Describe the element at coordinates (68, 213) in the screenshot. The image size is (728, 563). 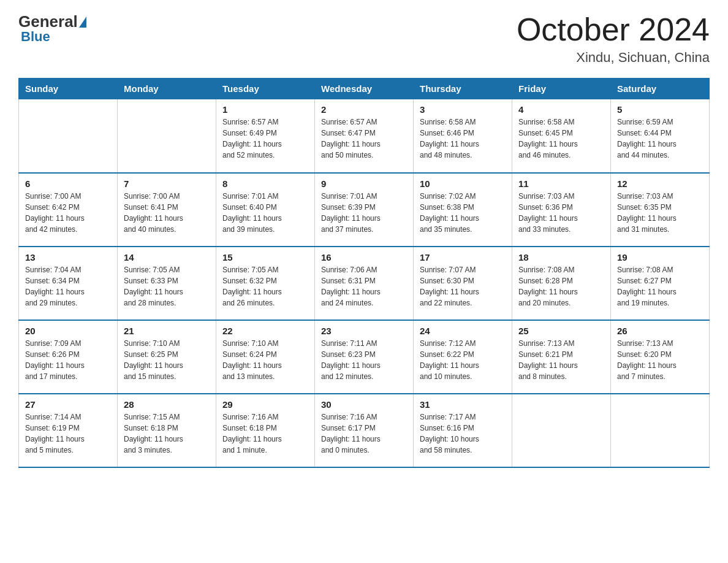
I see `day-info: Sunrise: 7:00 AM Sunset: 6:42 PM Dayligh…` at that location.